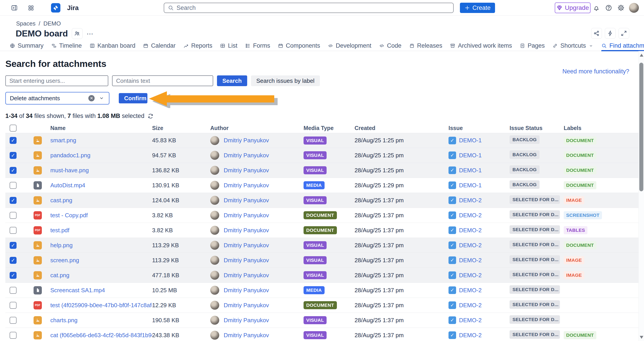 Image resolution: width=644 pixels, height=341 pixels. I want to click on attachment-name-link: test - Copy.pdf, so click(69, 215).